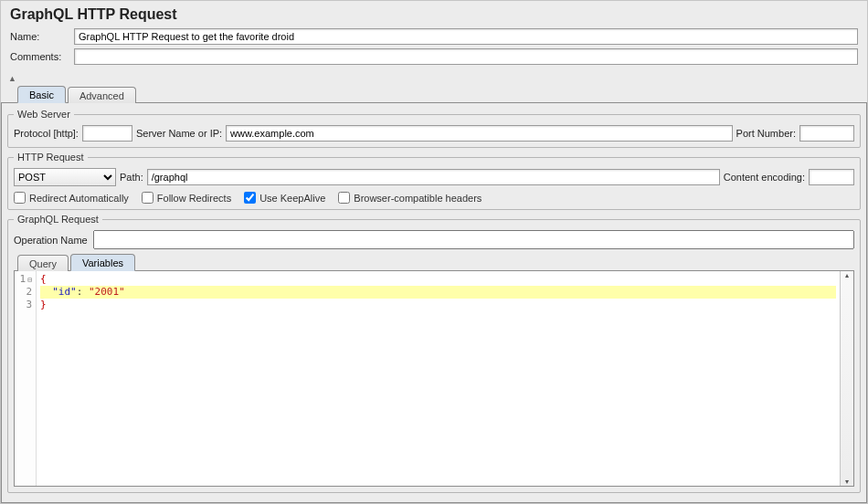  What do you see at coordinates (433, 177) in the screenshot?
I see `path-input` at bounding box center [433, 177].